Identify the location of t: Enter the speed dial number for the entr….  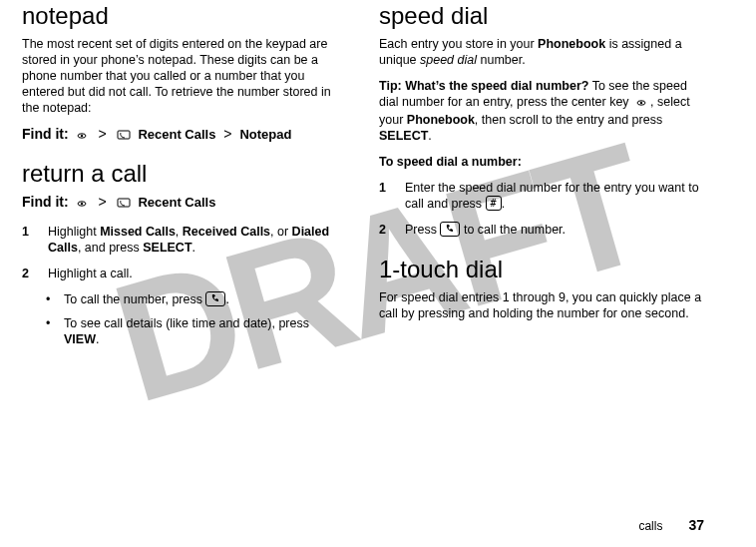
(553, 196).